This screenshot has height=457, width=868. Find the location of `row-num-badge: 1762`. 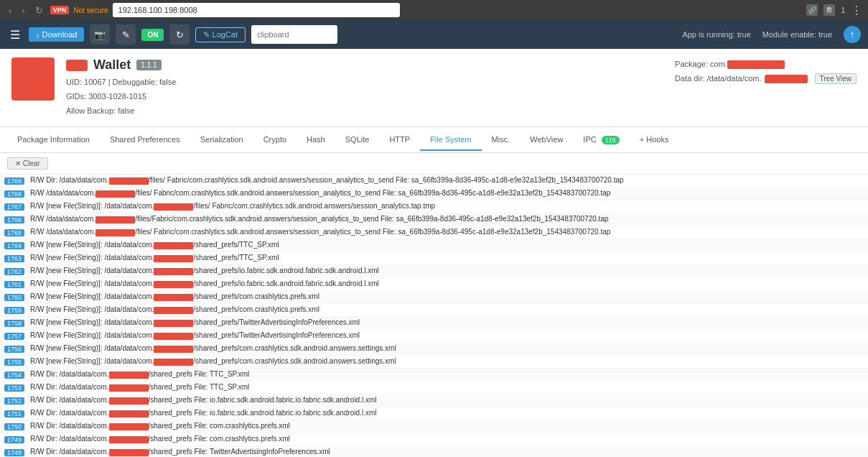

row-num-badge: 1762 is located at coordinates (14, 272).